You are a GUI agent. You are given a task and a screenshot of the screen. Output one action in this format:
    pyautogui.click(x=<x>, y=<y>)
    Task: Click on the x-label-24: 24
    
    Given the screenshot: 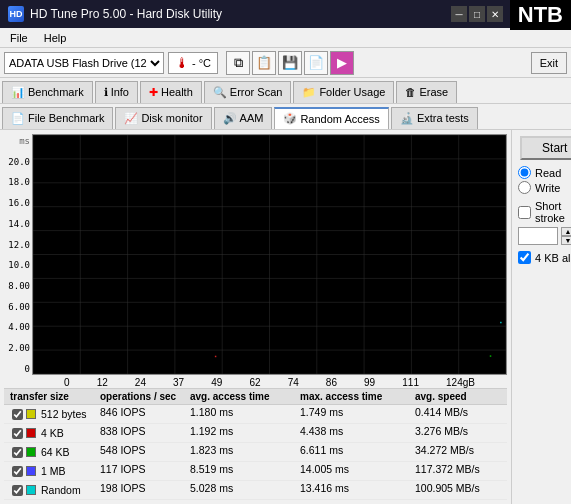 What is the action you would take?
    pyautogui.click(x=140, y=382)
    